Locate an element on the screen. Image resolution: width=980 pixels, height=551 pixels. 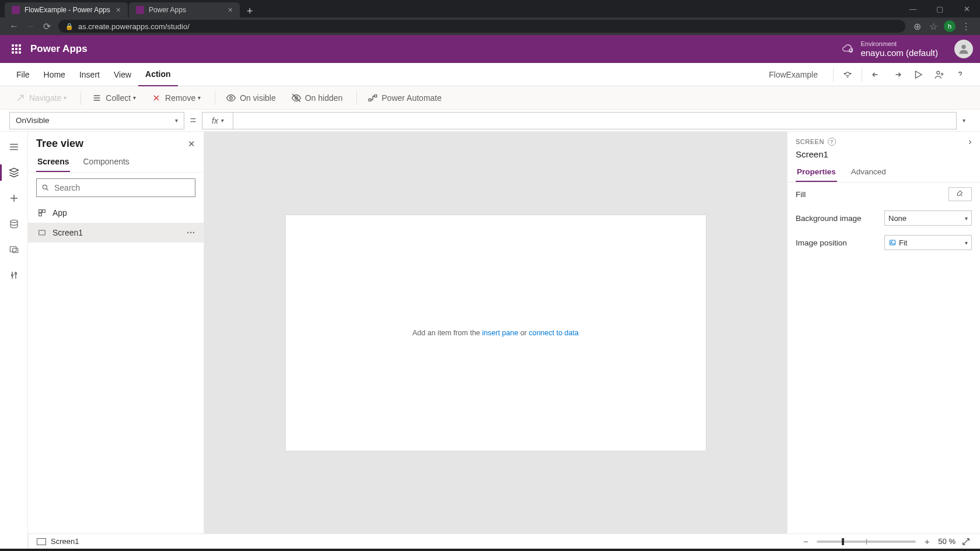
bg-image-select: None ▾ is located at coordinates (928, 218).